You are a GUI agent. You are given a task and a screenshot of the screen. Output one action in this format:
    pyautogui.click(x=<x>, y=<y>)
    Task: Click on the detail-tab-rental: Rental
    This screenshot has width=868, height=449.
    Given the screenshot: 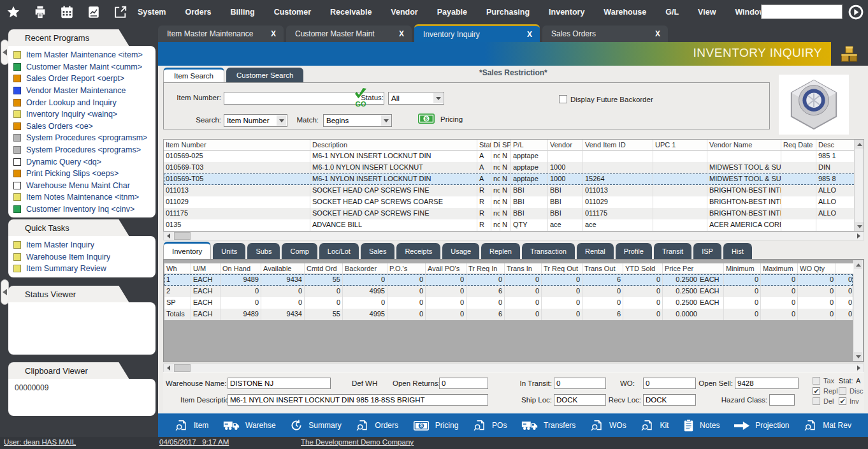 What is the action you would take?
    pyautogui.click(x=595, y=251)
    